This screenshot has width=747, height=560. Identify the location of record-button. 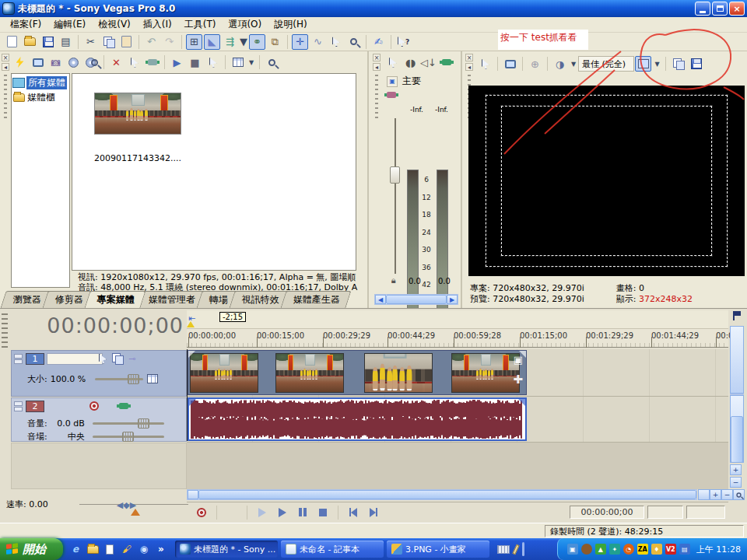
(202, 513).